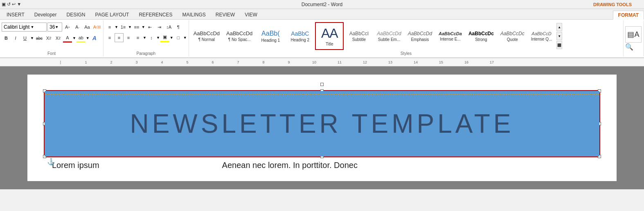  Describe the element at coordinates (628, 15) in the screenshot. I see `tab-format: FORMAT` at that location.